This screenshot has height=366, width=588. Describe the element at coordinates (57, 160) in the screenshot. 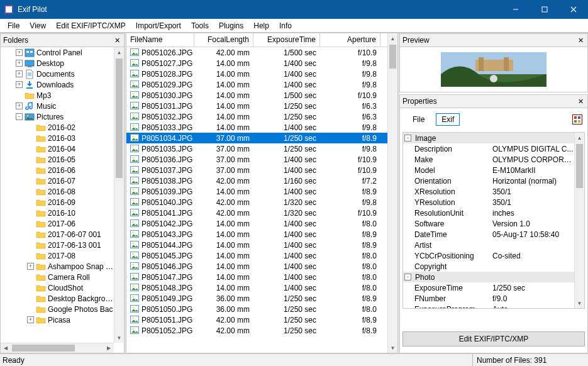

I see `tree-item: 2016-05` at that location.